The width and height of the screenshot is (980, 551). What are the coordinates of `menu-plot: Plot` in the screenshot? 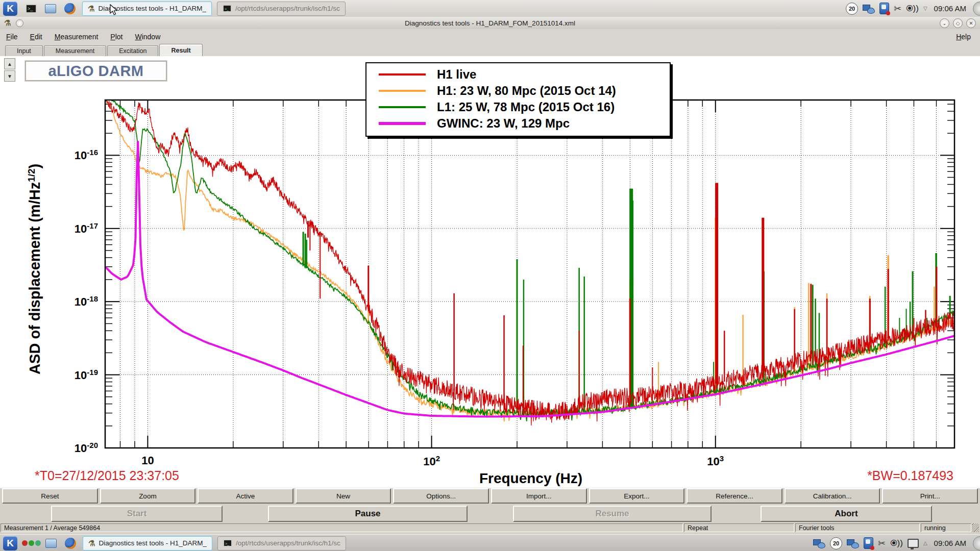 It's located at (116, 37).